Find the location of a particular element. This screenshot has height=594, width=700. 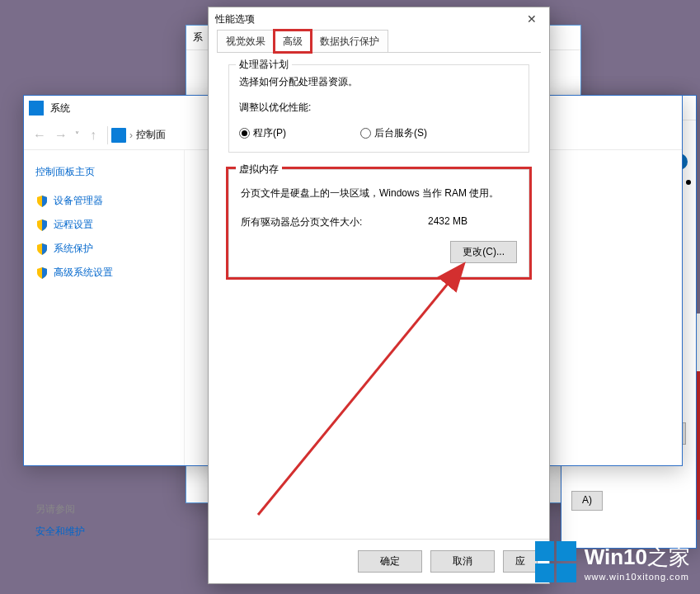

radio-label: 后台服务(S) is located at coordinates (401, 134).